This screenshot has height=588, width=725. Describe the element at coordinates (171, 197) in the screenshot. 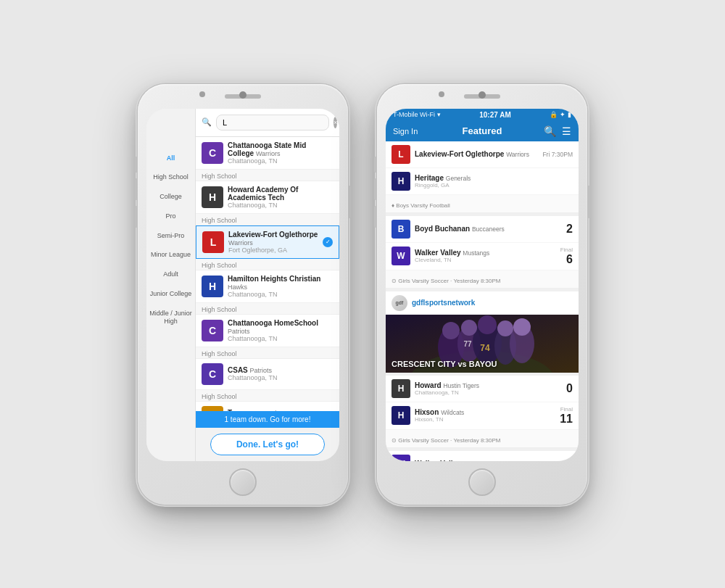

I see `filter-college: College` at that location.